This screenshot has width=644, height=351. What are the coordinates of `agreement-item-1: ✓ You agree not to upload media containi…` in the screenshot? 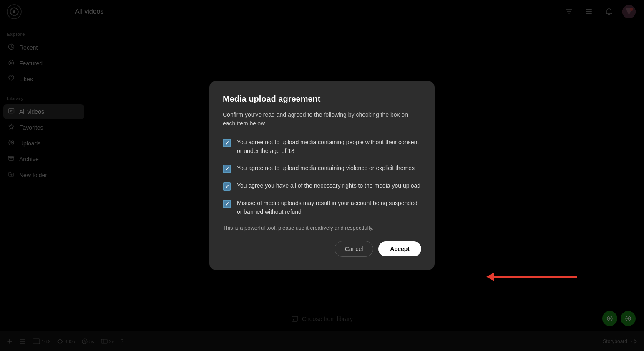 It's located at (322, 147).